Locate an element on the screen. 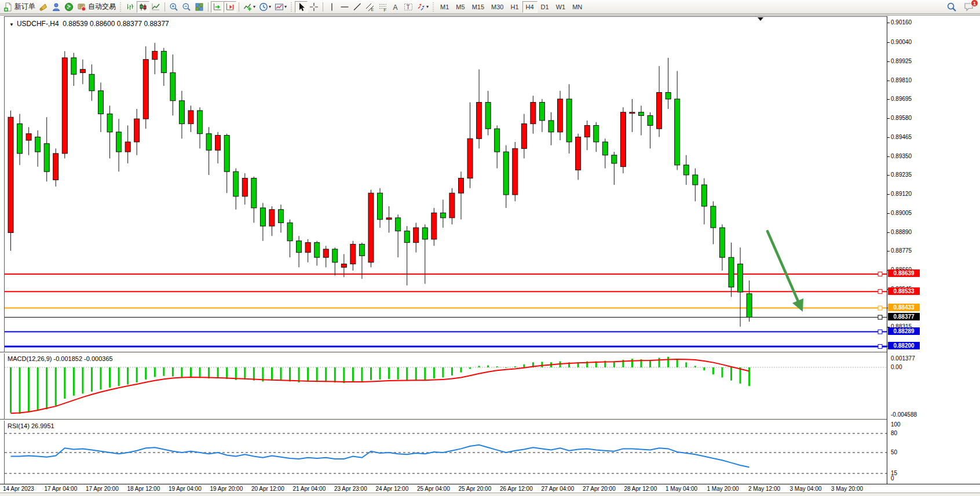 The height and width of the screenshot is (496, 980). zoom-out-button is located at coordinates (187, 7).